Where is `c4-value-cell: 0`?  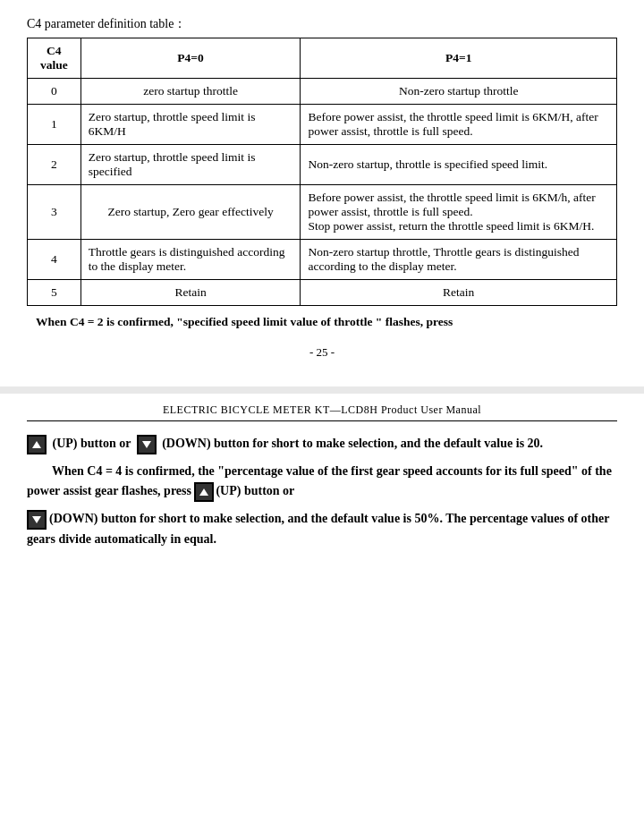 c4-value-cell: 0 is located at coordinates (55, 91).